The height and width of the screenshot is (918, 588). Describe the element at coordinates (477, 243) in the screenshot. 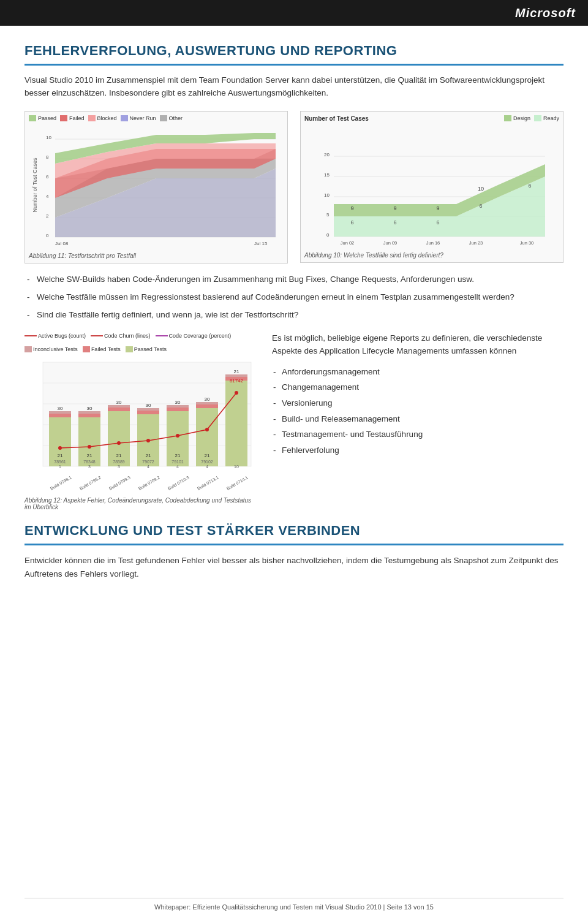

I see `svg-text: Jun 23` at that location.